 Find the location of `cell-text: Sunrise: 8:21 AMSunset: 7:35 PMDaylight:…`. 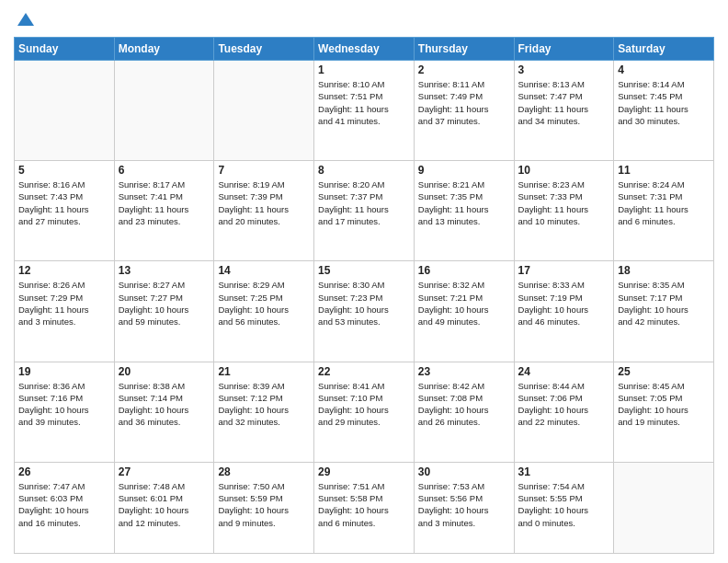

cell-text: Sunrise: 8:21 AMSunset: 7:35 PMDaylight:… is located at coordinates (464, 202).